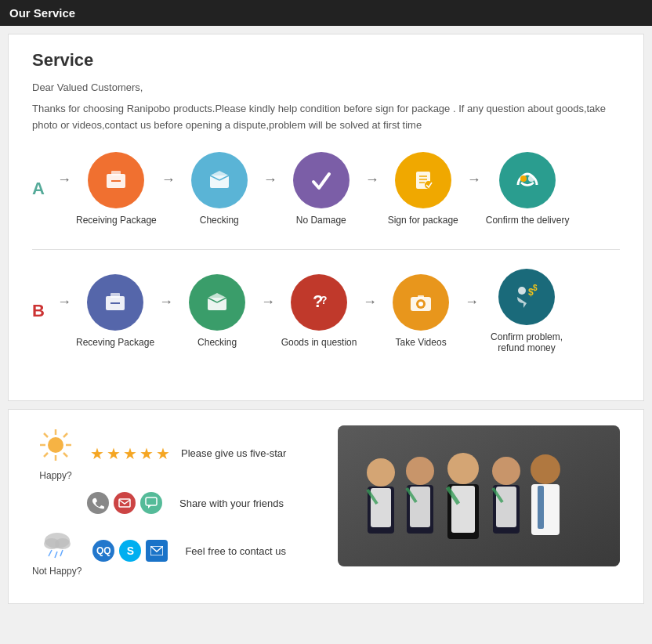 The image size is (652, 644). Describe the element at coordinates (173, 503) in the screenshot. I see `share-row: Share with your friends` at that location.